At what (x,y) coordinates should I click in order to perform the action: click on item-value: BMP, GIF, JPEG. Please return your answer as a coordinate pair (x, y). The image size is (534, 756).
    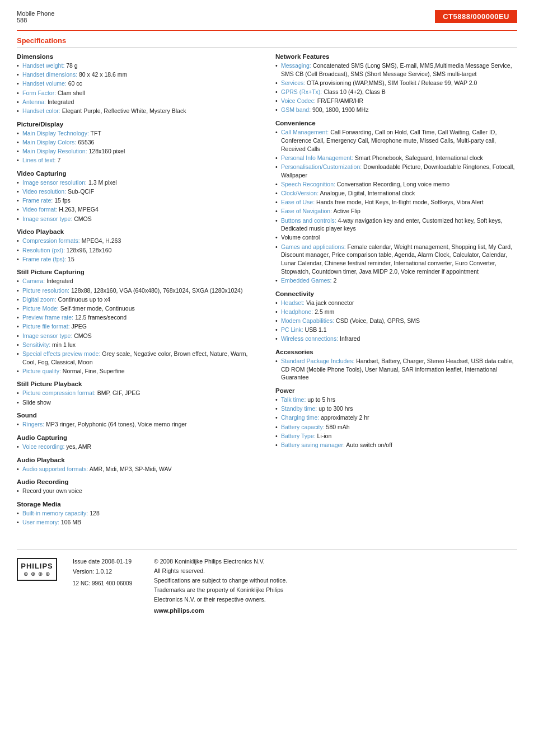
    Looking at the image, I should click on (119, 393).